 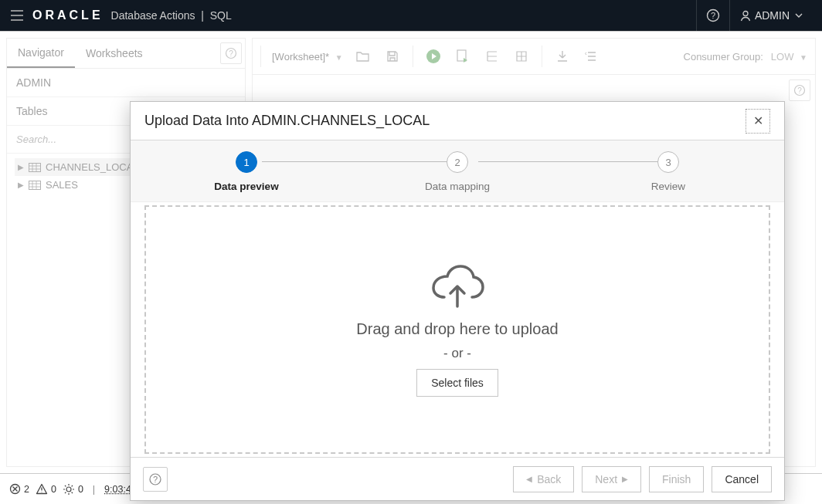 I want to click on warnings-indicator: 0, so click(x=46, y=489).